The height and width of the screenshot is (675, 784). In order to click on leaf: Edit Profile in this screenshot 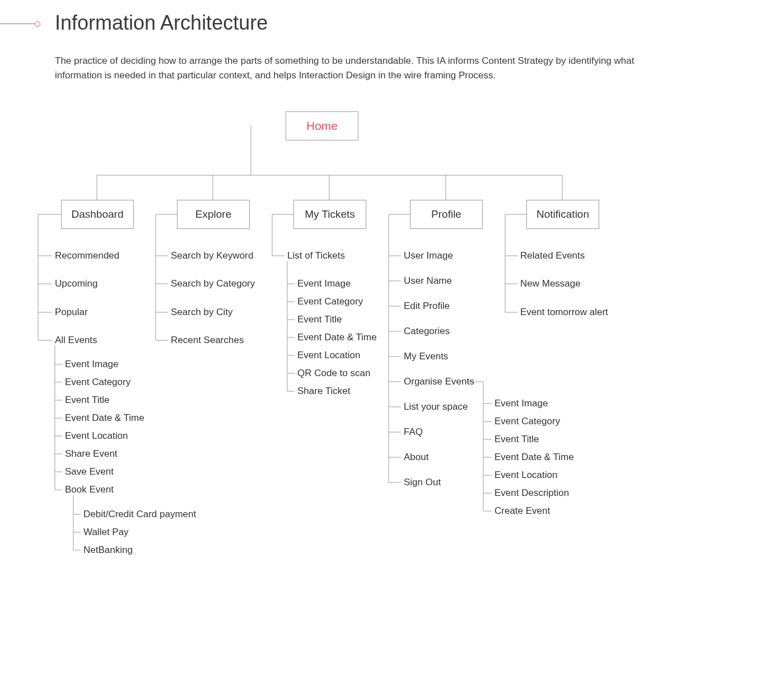, I will do `click(427, 306)`.